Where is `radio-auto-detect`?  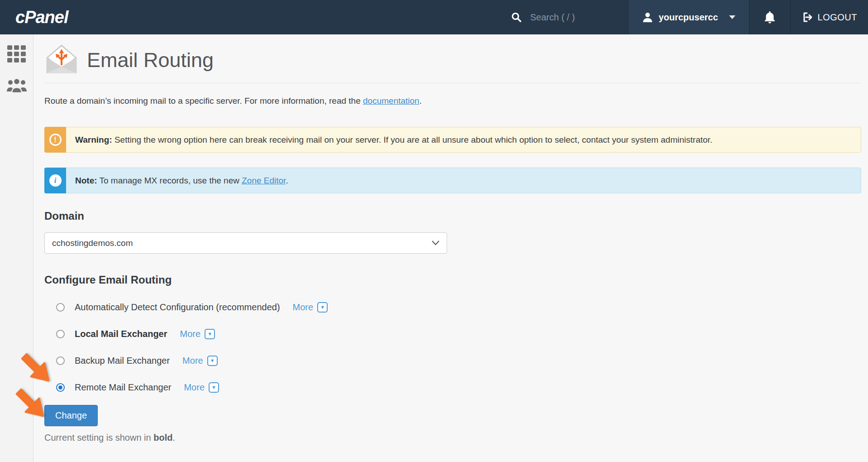
radio-auto-detect is located at coordinates (61, 307).